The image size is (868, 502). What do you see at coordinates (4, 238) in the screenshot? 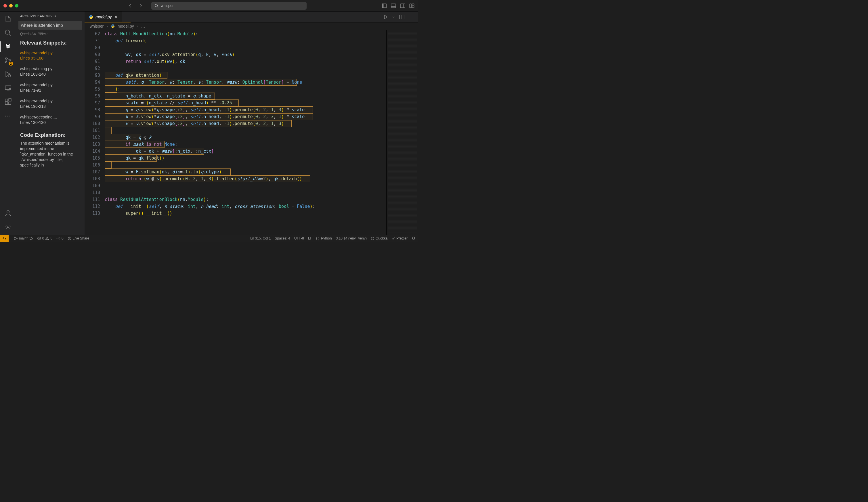
I see `remote-indicator` at bounding box center [4, 238].